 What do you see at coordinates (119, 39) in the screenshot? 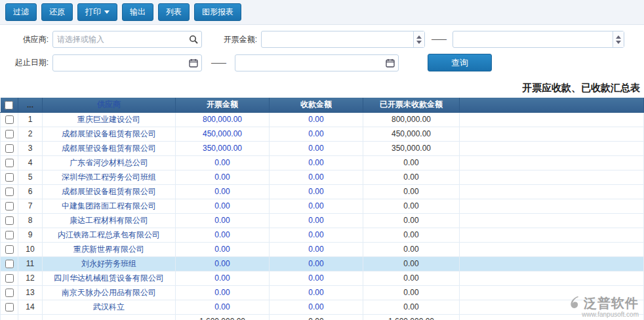
I see `supplier-input` at bounding box center [119, 39].